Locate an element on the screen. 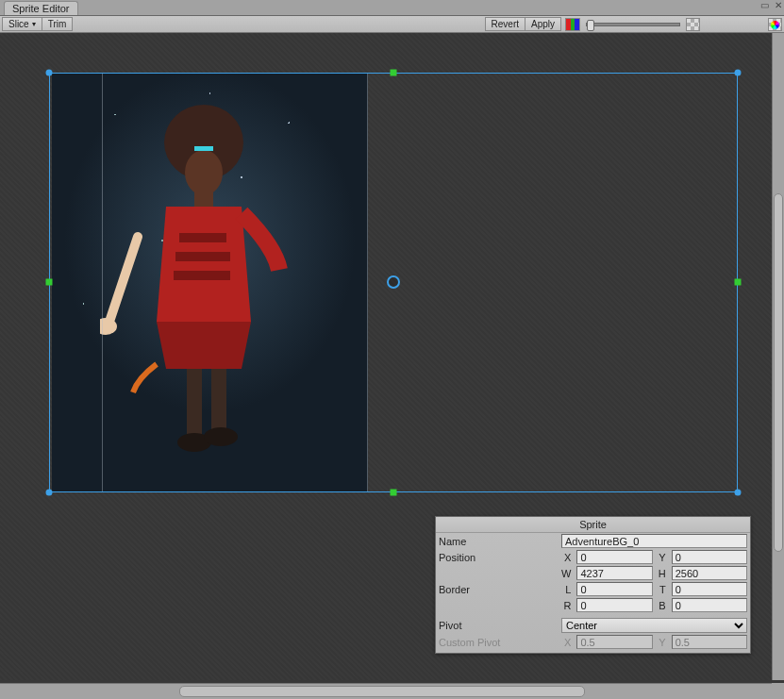 The height and width of the screenshot is (699, 784). mip-slider-knob is located at coordinates (591, 25).